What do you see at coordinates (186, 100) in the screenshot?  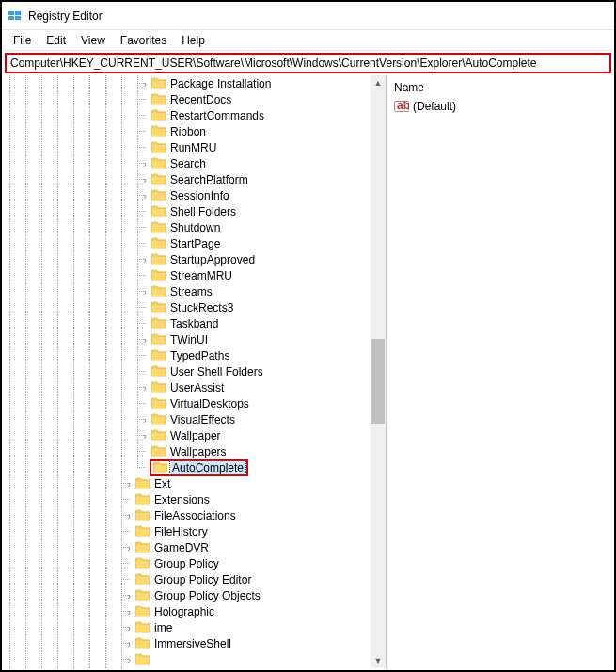 I see `tree-item: RecentDocs` at bounding box center [186, 100].